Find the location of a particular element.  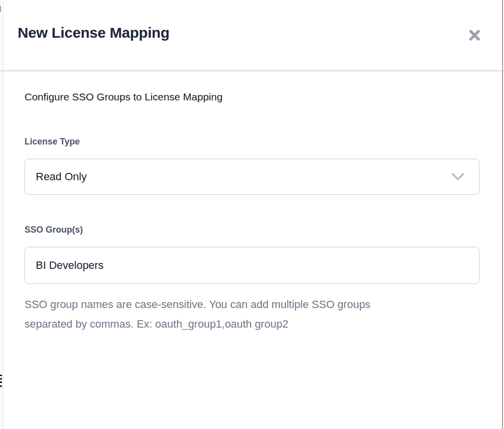

sso-groups-label: SSO Group(s) is located at coordinates (54, 230).